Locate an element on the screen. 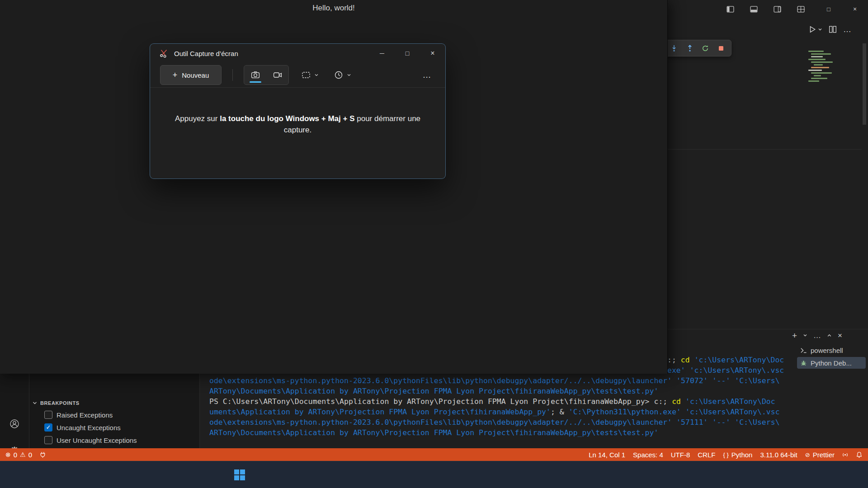 This screenshot has width=868, height=488. split-editor-button is located at coordinates (833, 29).